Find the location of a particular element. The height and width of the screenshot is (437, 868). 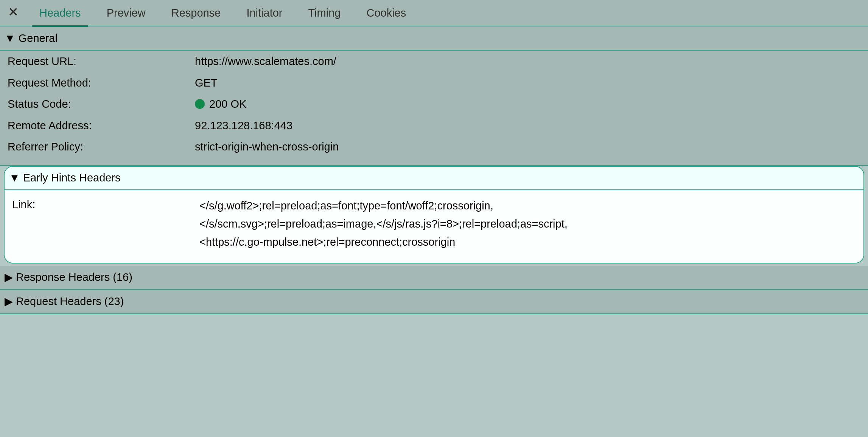

tab-response: Response is located at coordinates (196, 13).